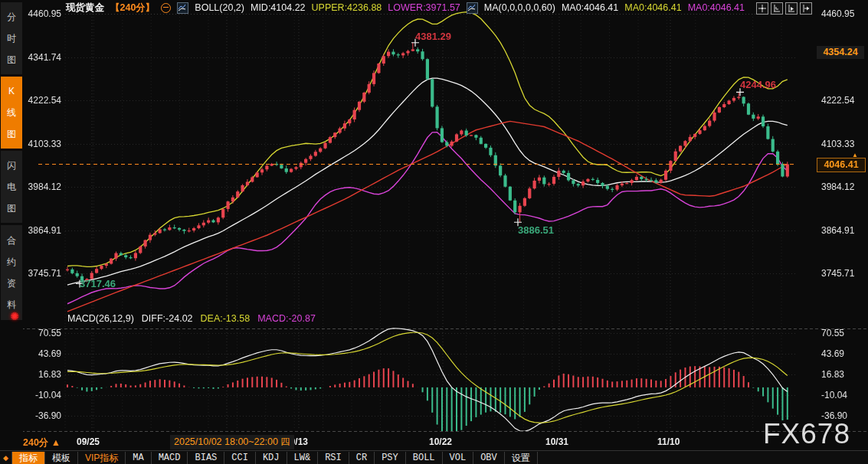  What do you see at coordinates (434, 37) in the screenshot?
I see `price-annotation: 4381.29` at bounding box center [434, 37].